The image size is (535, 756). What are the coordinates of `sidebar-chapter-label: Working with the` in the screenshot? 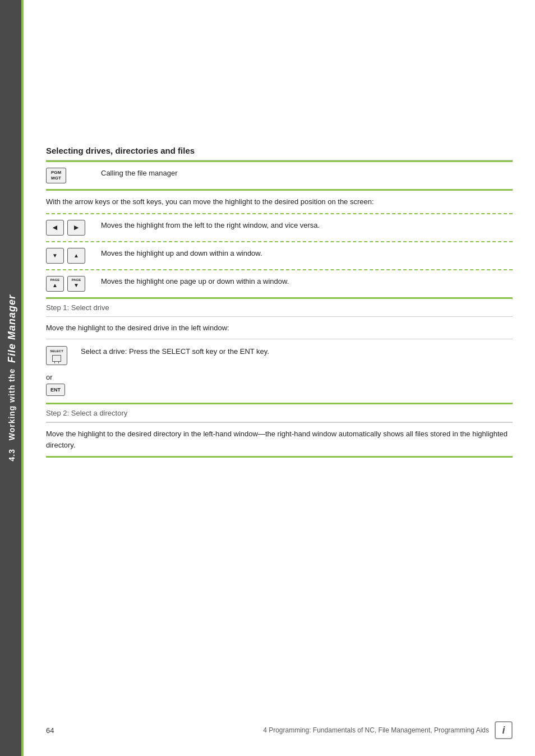 It's located at (12, 405).